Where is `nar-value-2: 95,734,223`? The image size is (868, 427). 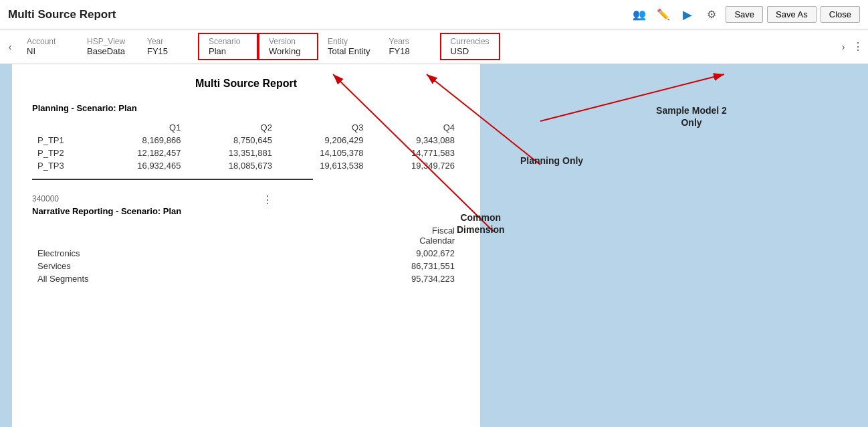
nar-value-2: 95,734,223 is located at coordinates (360, 278).